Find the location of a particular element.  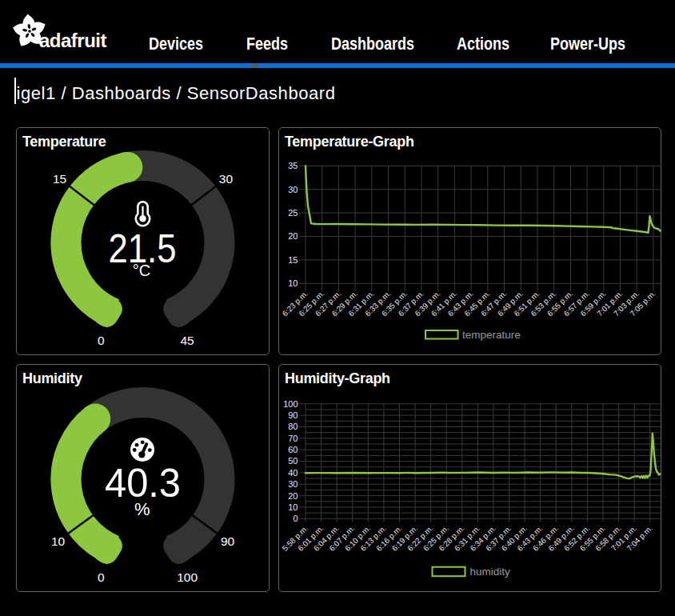

svg-text: humidity is located at coordinates (491, 571).